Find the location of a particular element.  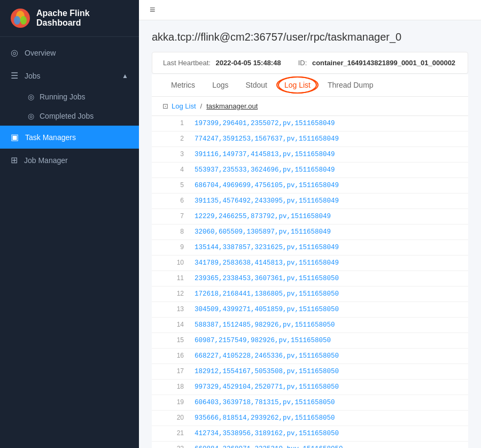

log-line-number: 2 is located at coordinates (173, 139).